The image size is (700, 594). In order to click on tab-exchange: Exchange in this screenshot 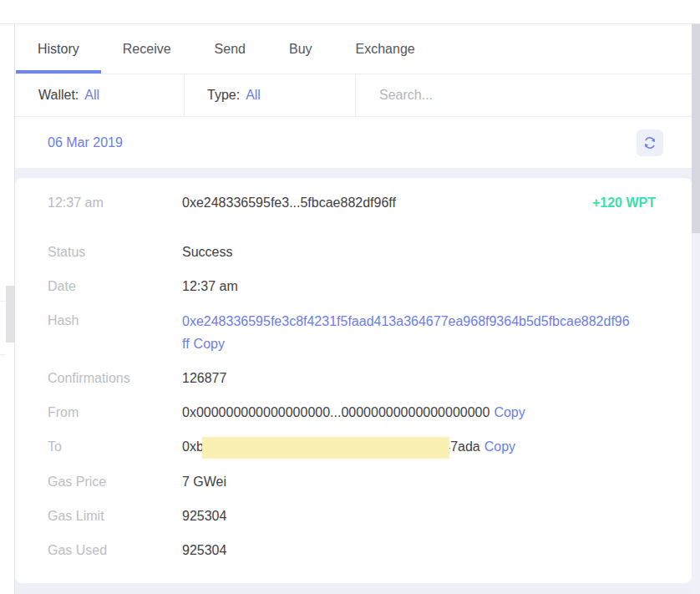, I will do `click(386, 48)`.